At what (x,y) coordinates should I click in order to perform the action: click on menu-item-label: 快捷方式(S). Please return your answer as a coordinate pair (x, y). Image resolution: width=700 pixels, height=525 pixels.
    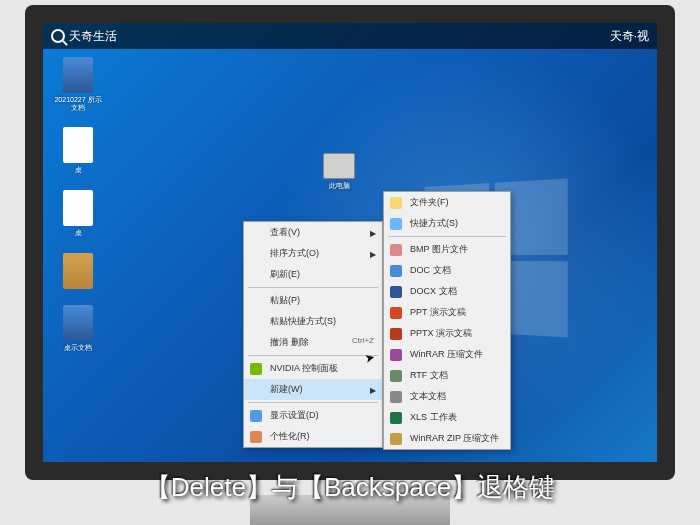
    Looking at the image, I should click on (434, 223).